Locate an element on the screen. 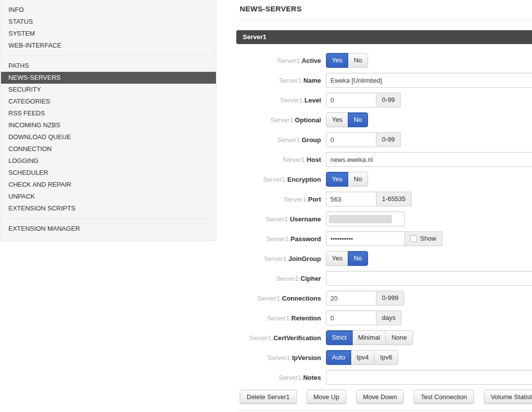 The width and height of the screenshot is (532, 412). username-input is located at coordinates (366, 219).